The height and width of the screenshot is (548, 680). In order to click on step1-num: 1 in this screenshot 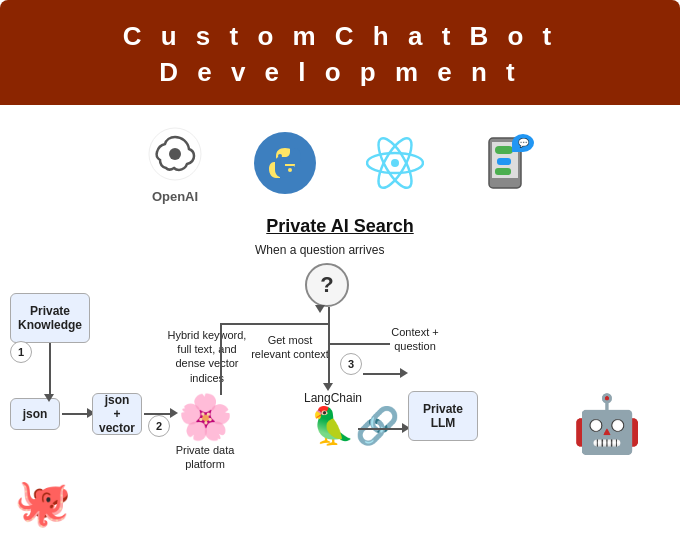, I will do `click(21, 352)`.